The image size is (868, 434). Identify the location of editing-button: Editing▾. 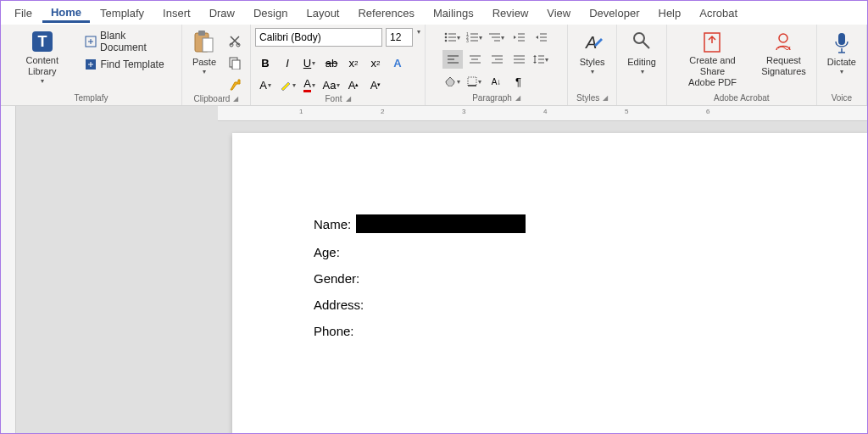
(642, 53).